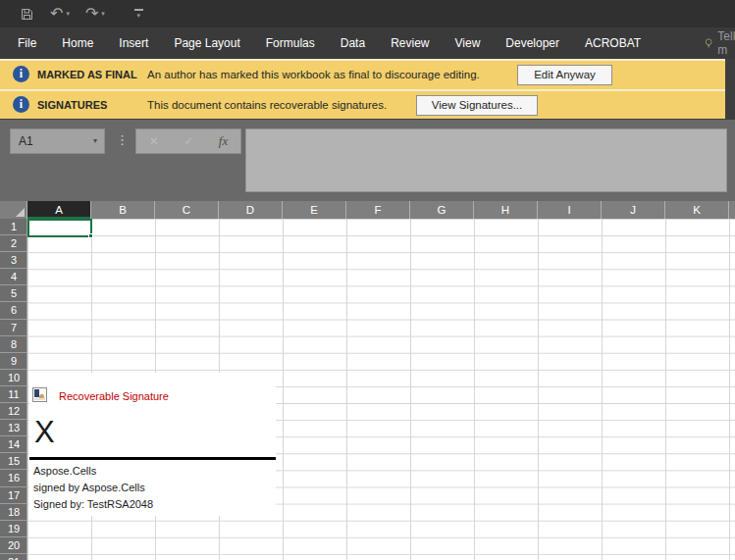 The height and width of the screenshot is (560, 735). What do you see at coordinates (59, 210) in the screenshot?
I see `column-header-A: A` at bounding box center [59, 210].